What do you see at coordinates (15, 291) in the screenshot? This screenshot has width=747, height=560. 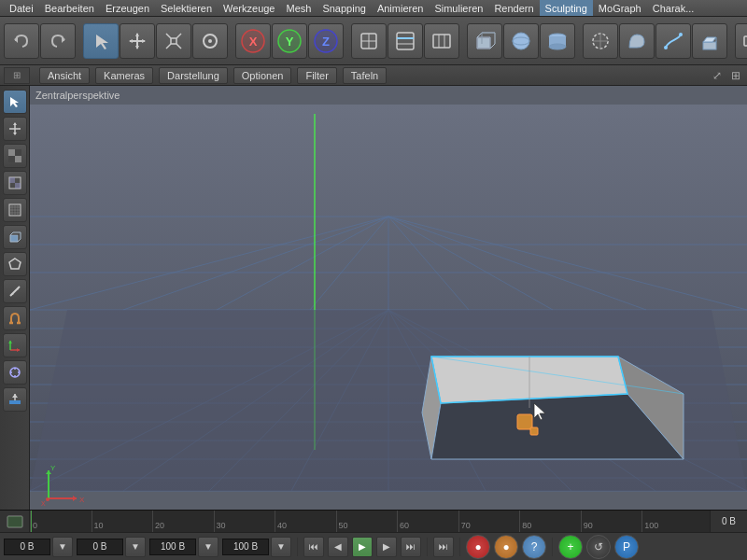 I see `arrow-tool` at bounding box center [15, 291].